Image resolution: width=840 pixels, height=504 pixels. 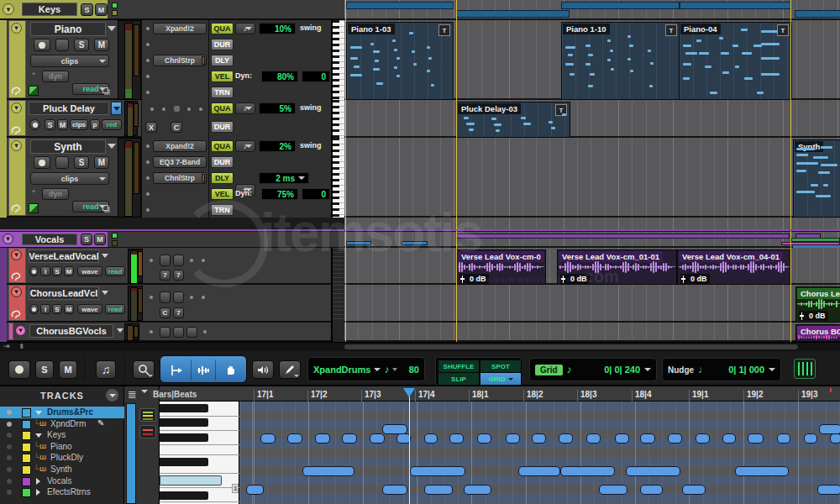 What do you see at coordinates (592, 10) in the screenshot?
I see `keys-group-lane` at bounding box center [592, 10].